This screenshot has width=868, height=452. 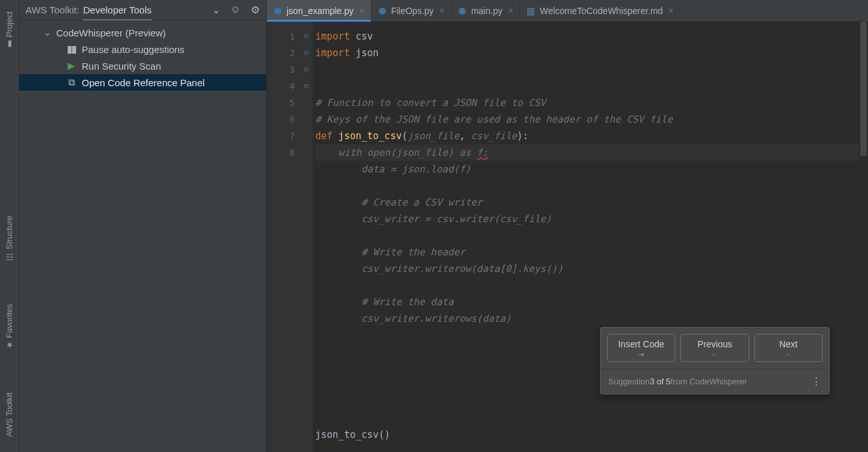 I want to click on rail-project-label: Project, so click(x=9, y=24).